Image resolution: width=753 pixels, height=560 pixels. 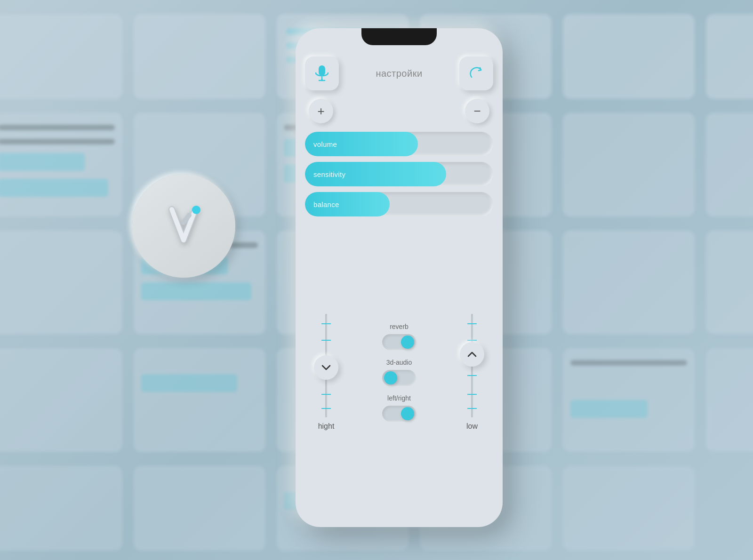 What do you see at coordinates (408, 342) in the screenshot?
I see `reverb-thumb` at bounding box center [408, 342].